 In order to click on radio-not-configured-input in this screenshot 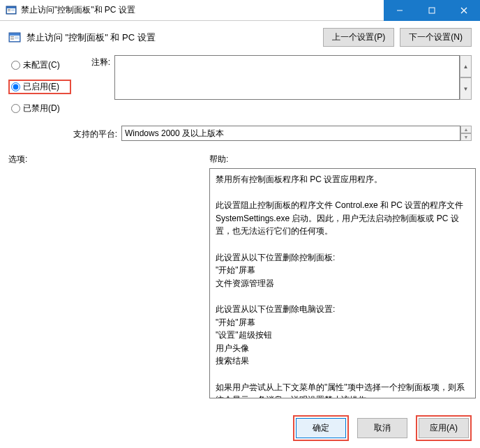, I will do `click(15, 66)`.